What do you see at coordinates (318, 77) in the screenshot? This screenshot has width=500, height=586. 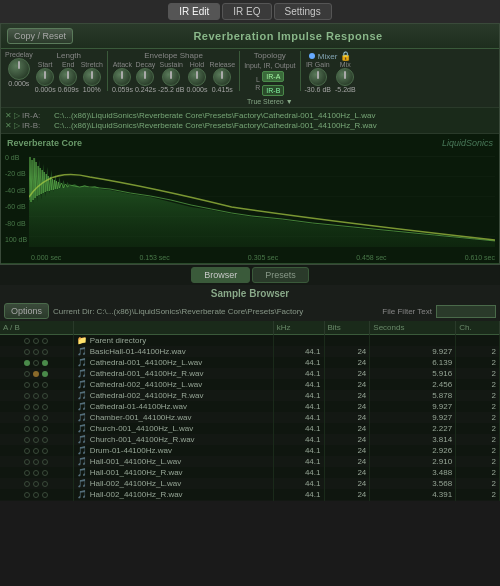 I see `ir-gain-knob-group: IR Gain -30.6 dB` at bounding box center [318, 77].